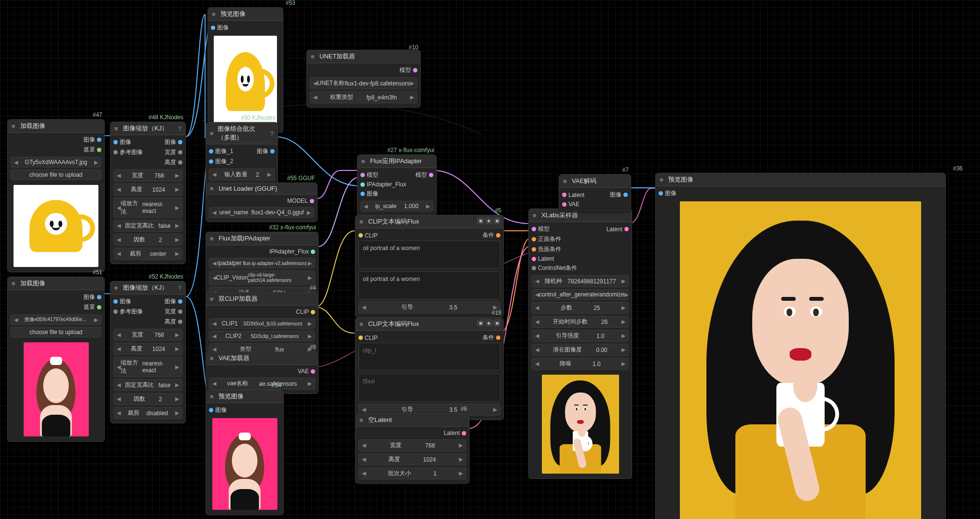  I want to click on crop-widget: ◀裁剪center▶, so click(148, 254).